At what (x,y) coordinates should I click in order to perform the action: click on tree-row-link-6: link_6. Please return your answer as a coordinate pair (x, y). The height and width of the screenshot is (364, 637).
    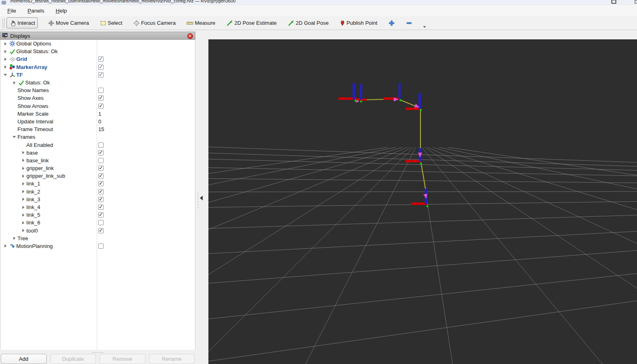
    Looking at the image, I should click on (98, 222).